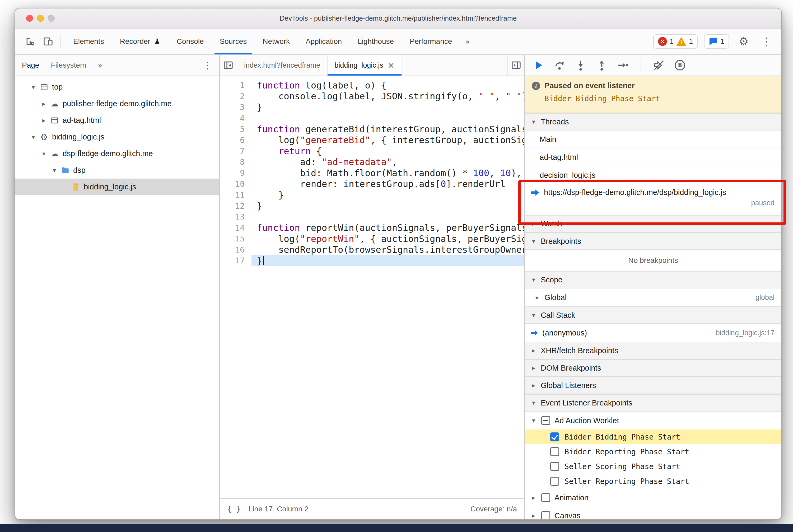  What do you see at coordinates (653, 481) in the screenshot?
I see `listener-seller-reporting-phase-start: Seller Reporting Phase Start` at bounding box center [653, 481].